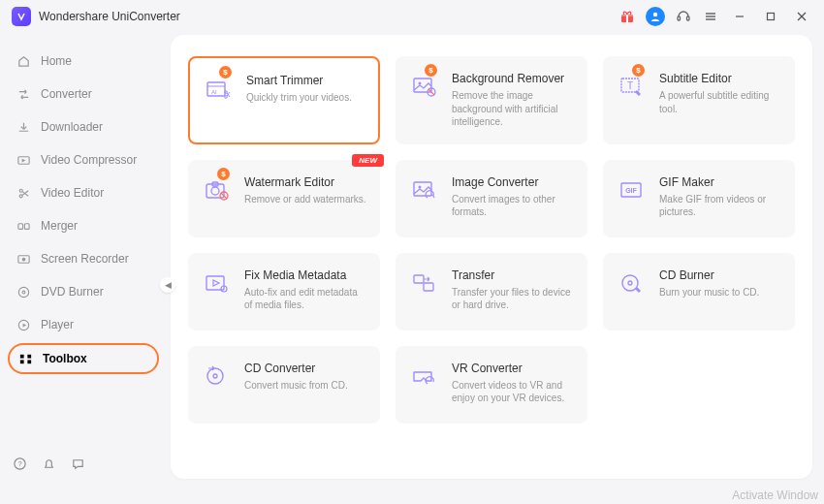 The height and width of the screenshot is (504, 824). I want to click on sidebar-item-label: Merger, so click(59, 226).